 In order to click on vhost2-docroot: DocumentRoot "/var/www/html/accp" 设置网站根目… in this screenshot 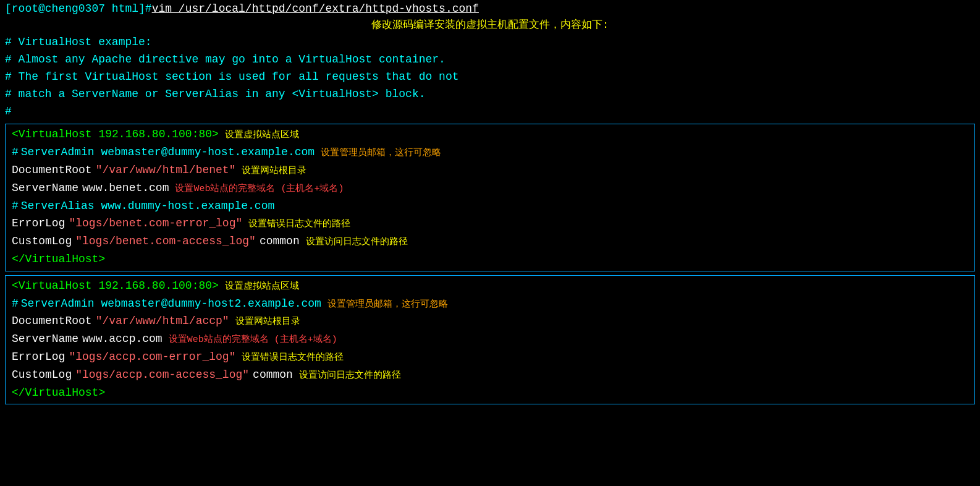, I will do `click(490, 322)`.